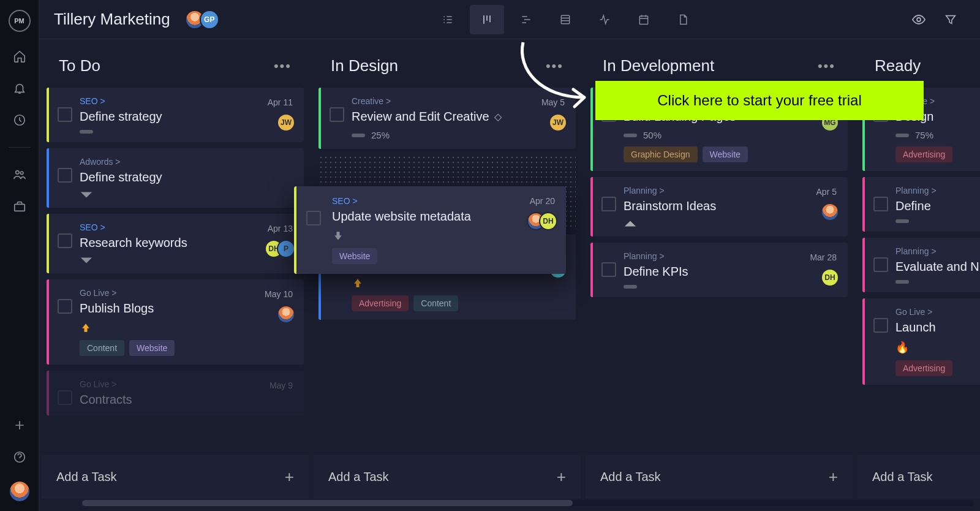  What do you see at coordinates (364, 66) in the screenshot?
I see `column-title: In Design` at bounding box center [364, 66].